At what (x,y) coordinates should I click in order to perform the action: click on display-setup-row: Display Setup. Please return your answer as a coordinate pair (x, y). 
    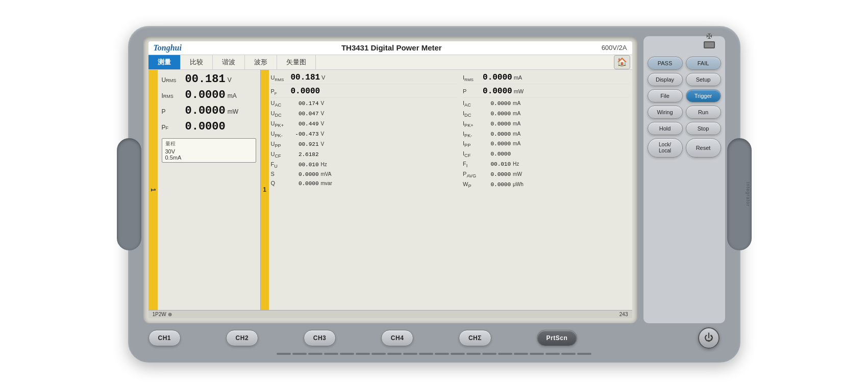
    Looking at the image, I should click on (684, 80).